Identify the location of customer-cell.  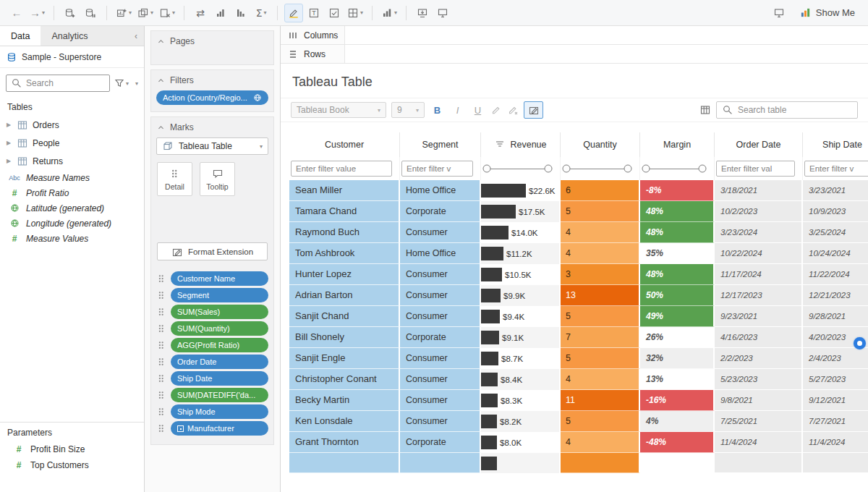
(344, 463).